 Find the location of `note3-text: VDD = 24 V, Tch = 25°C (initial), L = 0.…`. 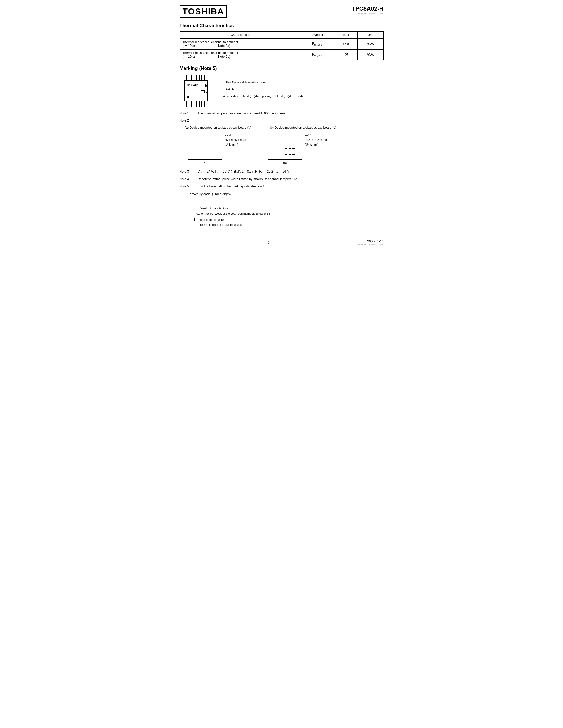

note3-text: VDD = 24 V, Tch = 25°C (initial), L = 0.… is located at coordinates (243, 172).